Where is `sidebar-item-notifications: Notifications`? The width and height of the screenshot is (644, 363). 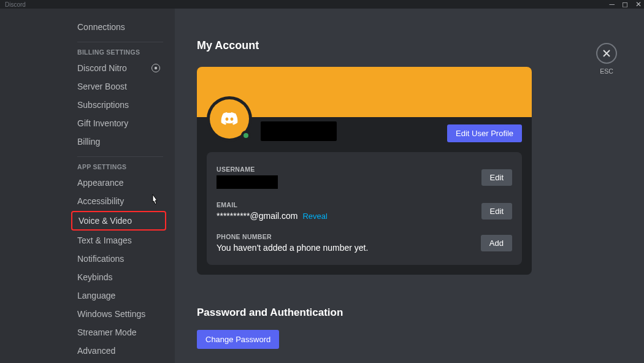
sidebar-item-notifications: Notifications is located at coordinates (119, 259).